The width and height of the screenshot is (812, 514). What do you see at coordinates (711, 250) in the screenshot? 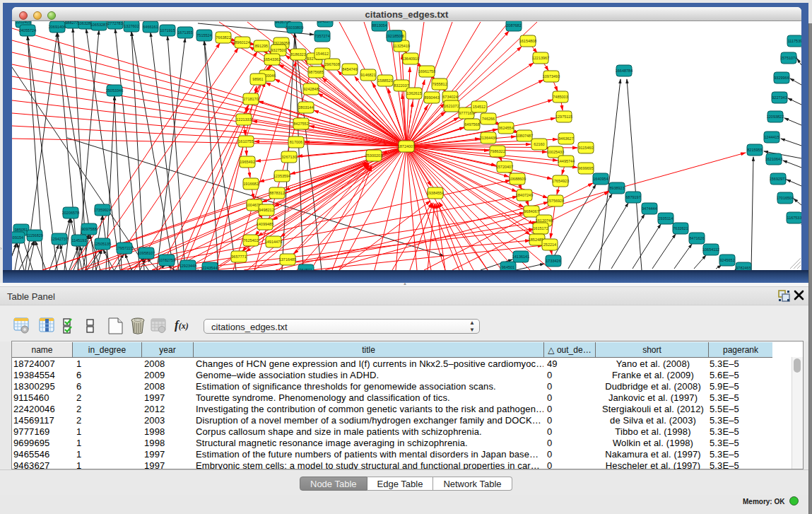
I see `svg-text: 10654112` at bounding box center [711, 250].